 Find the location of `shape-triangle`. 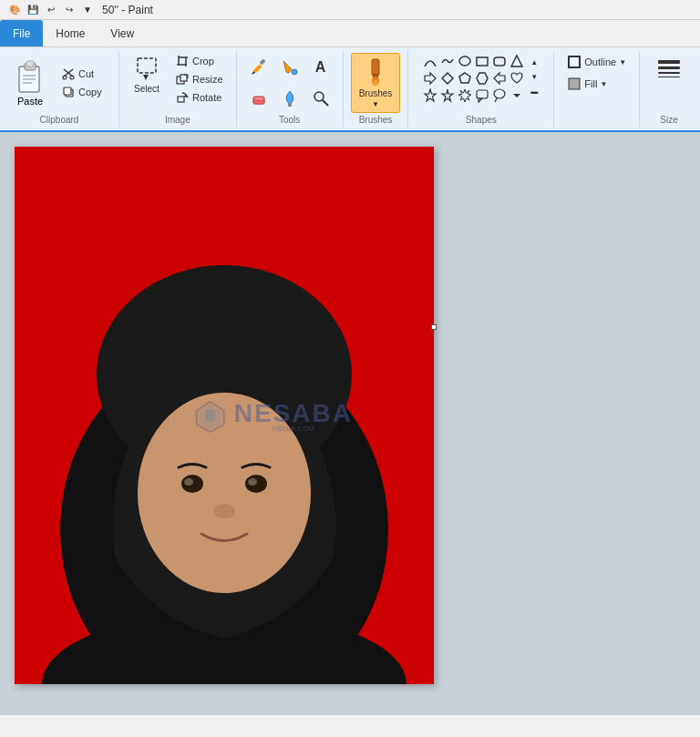

shape-triangle is located at coordinates (517, 61).